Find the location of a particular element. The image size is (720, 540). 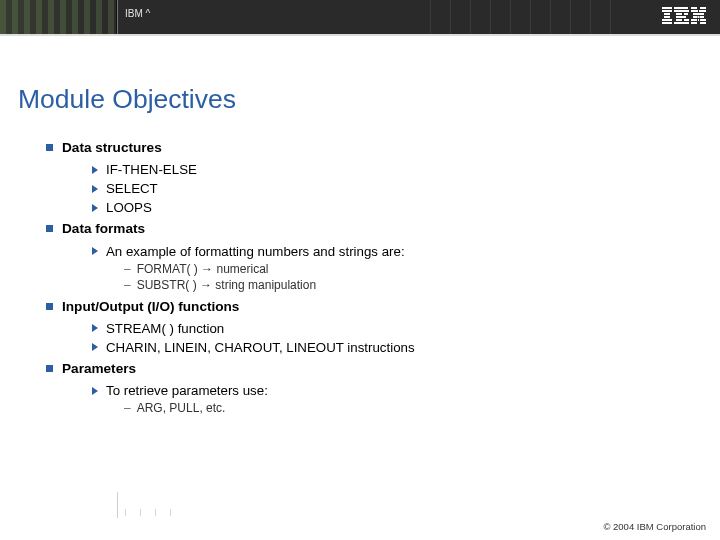

list-item: An example of formatting numbers and str… is located at coordinates (406, 252).